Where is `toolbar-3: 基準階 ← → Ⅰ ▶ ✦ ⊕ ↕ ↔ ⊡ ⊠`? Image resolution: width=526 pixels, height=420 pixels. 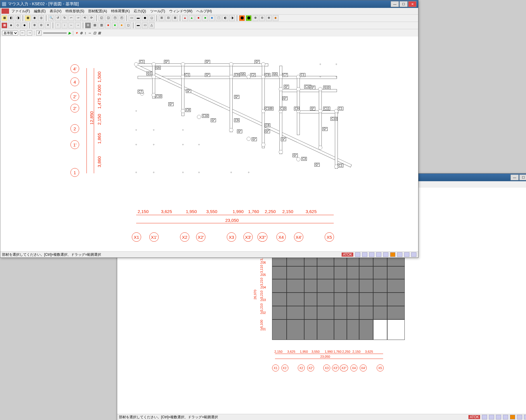
toolbar-3: 基準階 ← → Ⅰ ▶ ✦ ⊕ ↕ ↔ ⊡ ⊠ is located at coordinates (209, 33).